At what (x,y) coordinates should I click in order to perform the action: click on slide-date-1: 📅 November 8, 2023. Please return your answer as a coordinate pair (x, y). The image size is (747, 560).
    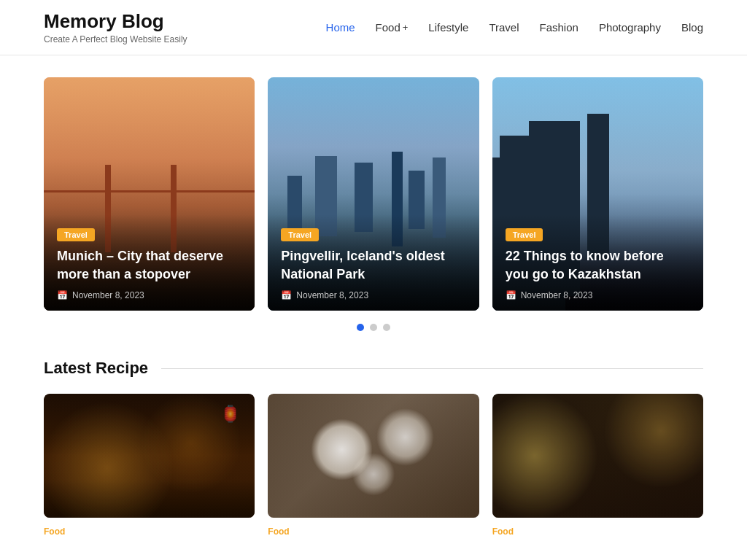
    Looking at the image, I should click on (149, 295).